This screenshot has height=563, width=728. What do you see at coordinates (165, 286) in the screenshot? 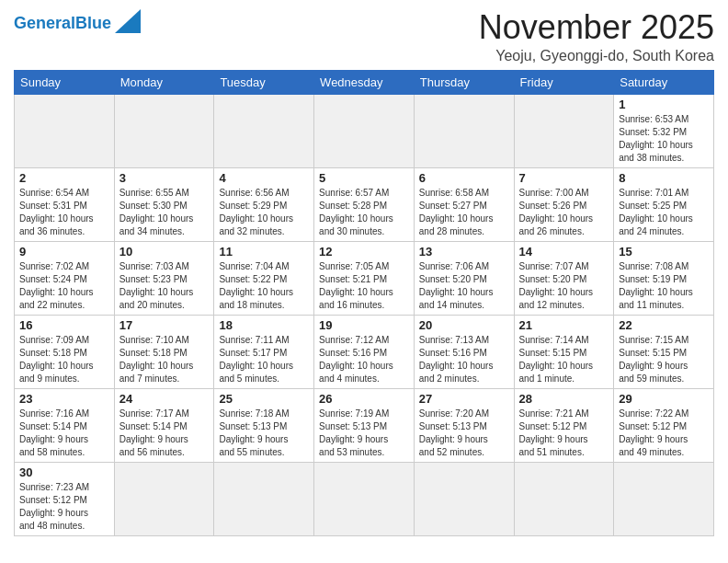
I see `day-info: Sunrise: 7:03 AM Sunset: 5:23 PM Dayligh…` at bounding box center [165, 286].